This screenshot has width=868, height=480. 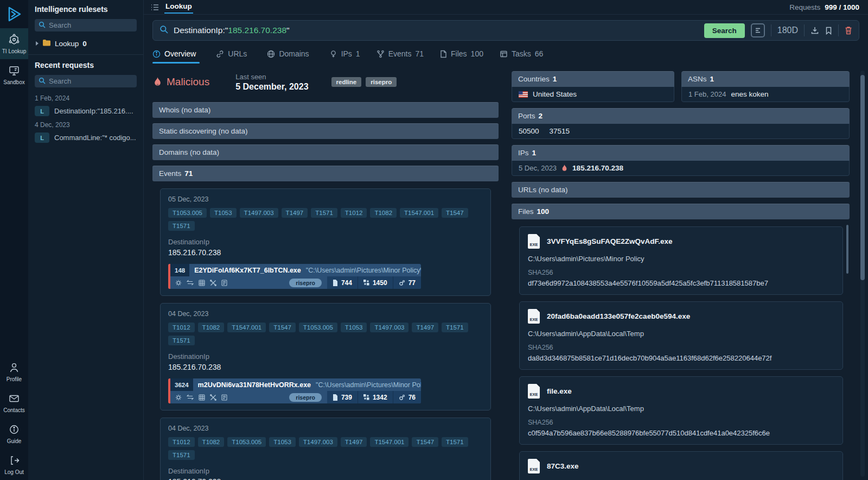 I want to click on file-card: EXE 3VVFYqEs8gSuFAQE2ZwQvAdF.exe C:\User…, so click(x=681, y=261).